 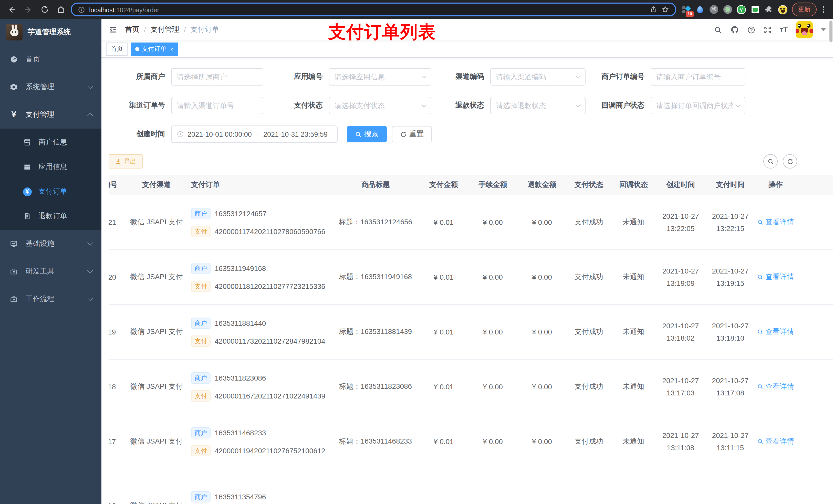 What do you see at coordinates (137, 49) in the screenshot?
I see `tag-dot` at bounding box center [137, 49].